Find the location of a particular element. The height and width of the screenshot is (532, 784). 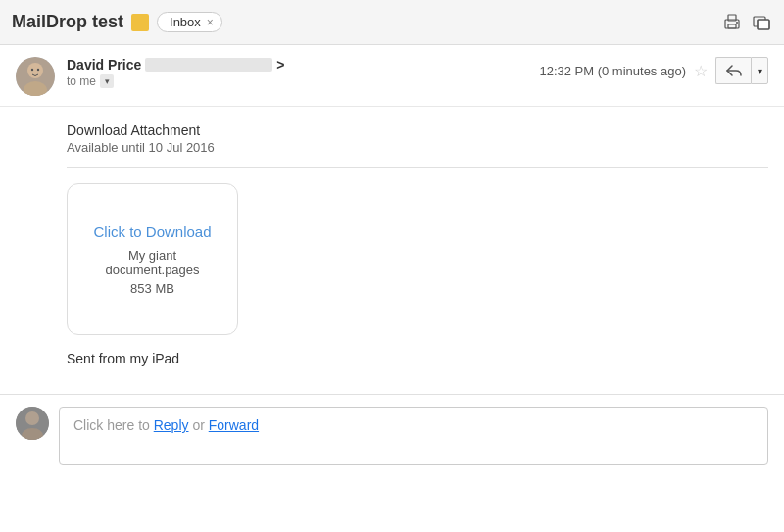

label-icon is located at coordinates (140, 23).